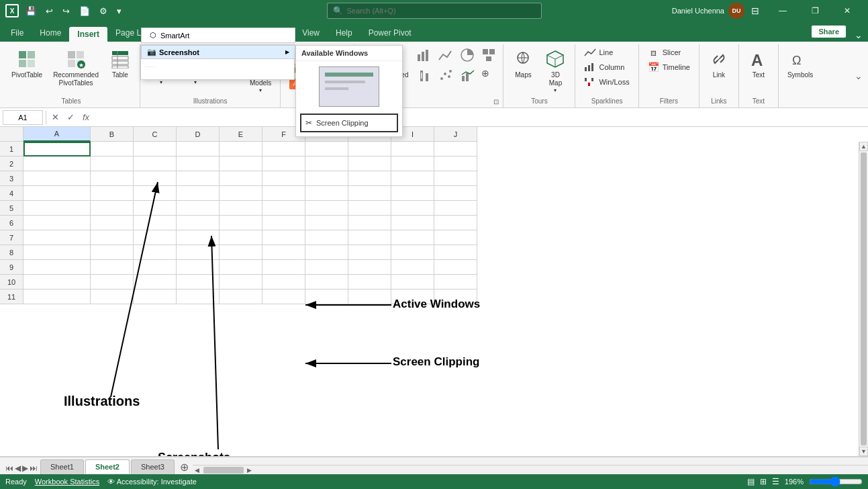 This screenshot has height=489, width=868. I want to click on new-file-button: 📄, so click(85, 11).